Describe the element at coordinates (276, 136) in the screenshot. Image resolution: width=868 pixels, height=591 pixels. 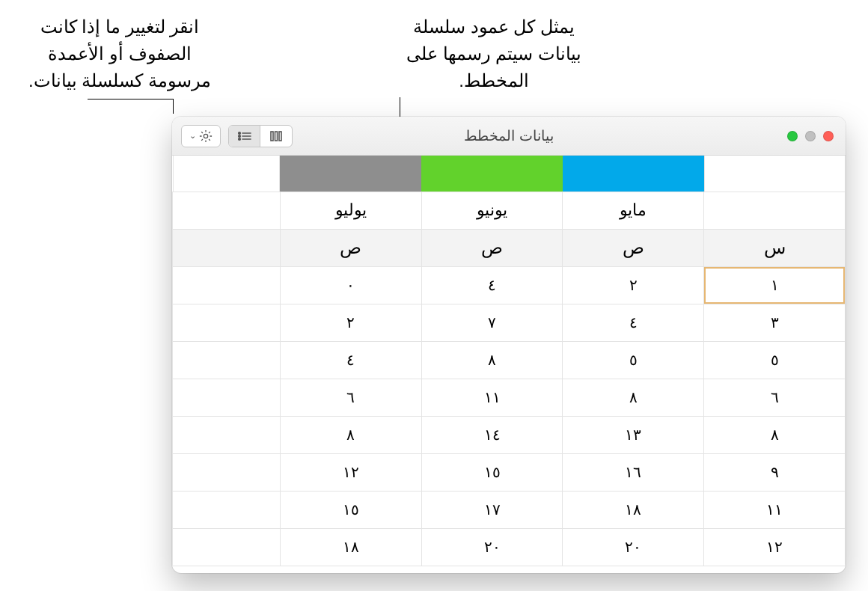
I see `plot-columns-button` at that location.